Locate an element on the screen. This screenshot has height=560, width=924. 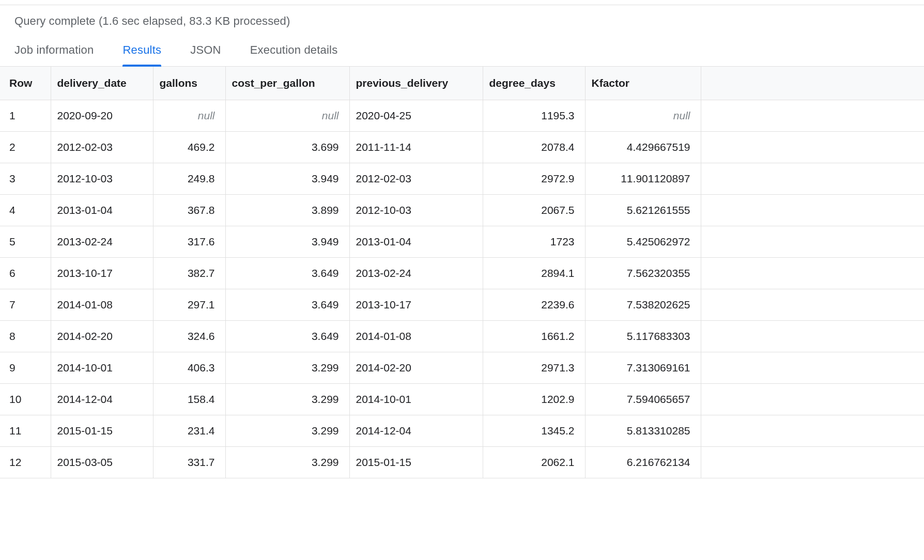
table-row: 82014-02-20324.63.6492014-01-081661.25.1… is located at coordinates (462, 337).